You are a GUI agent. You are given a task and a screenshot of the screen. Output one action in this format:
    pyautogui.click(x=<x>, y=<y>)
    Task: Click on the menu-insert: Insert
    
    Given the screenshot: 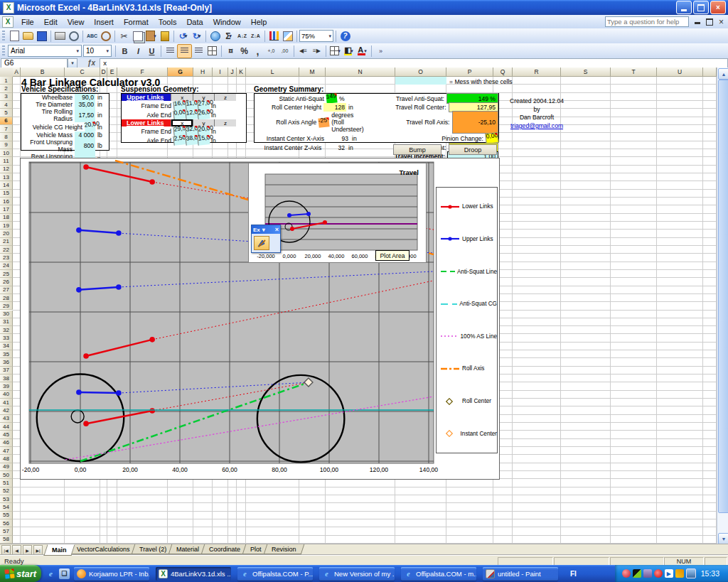 What is the action you would take?
    pyautogui.click(x=104, y=22)
    